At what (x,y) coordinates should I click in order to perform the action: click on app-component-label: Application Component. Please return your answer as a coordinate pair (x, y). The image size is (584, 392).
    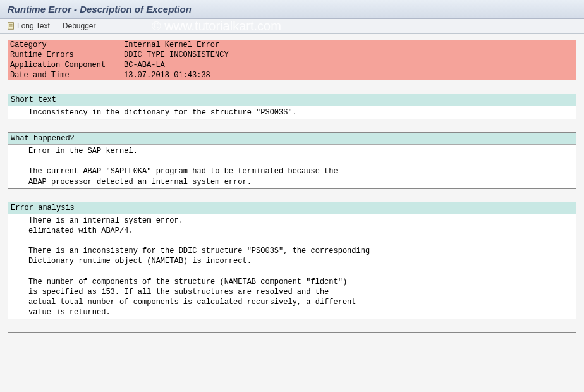
    Looking at the image, I should click on (64, 65).